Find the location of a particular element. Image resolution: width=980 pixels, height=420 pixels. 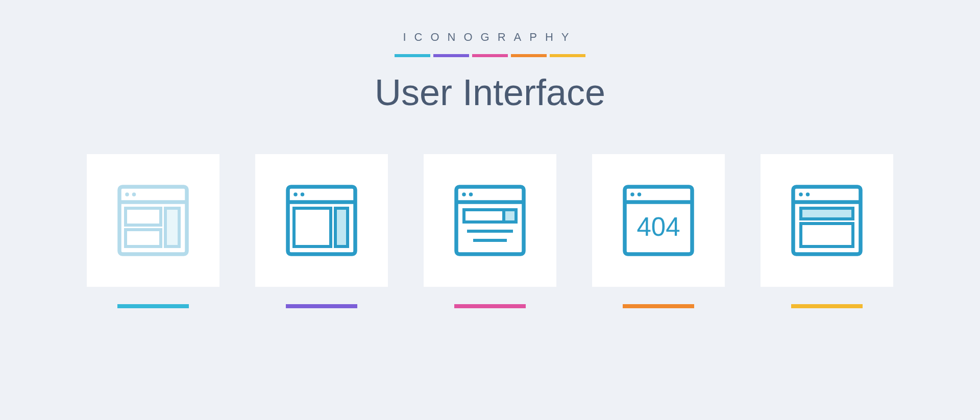

layout-content-sidebar-icon is located at coordinates (153, 220).